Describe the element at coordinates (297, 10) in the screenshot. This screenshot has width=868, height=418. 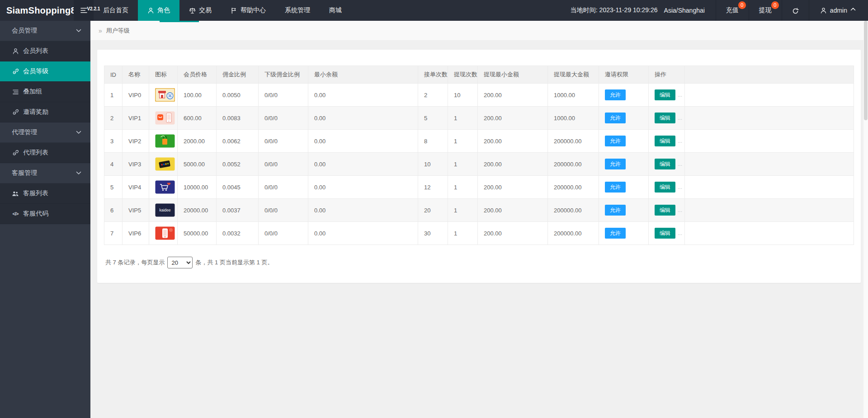
I see `nav-label: 系统管理` at that location.